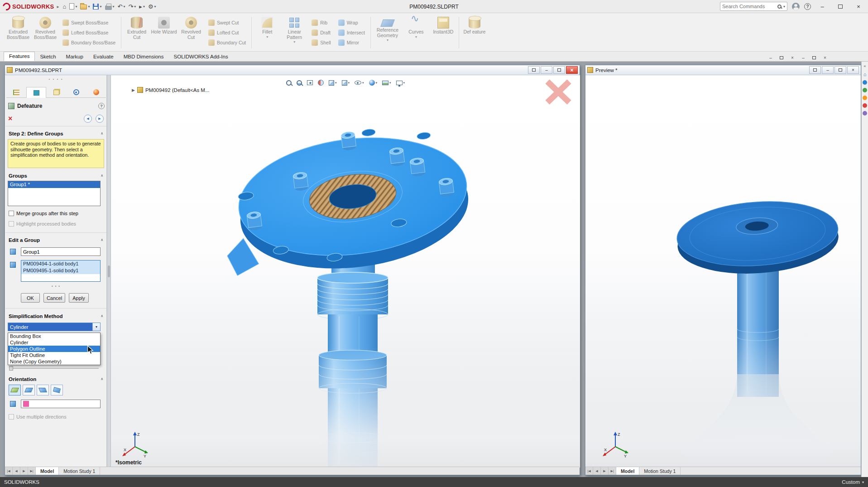 The width and height of the screenshot is (868, 487). I want to click on lofted-boss-base-button: Lofted Boss/Base, so click(89, 33).